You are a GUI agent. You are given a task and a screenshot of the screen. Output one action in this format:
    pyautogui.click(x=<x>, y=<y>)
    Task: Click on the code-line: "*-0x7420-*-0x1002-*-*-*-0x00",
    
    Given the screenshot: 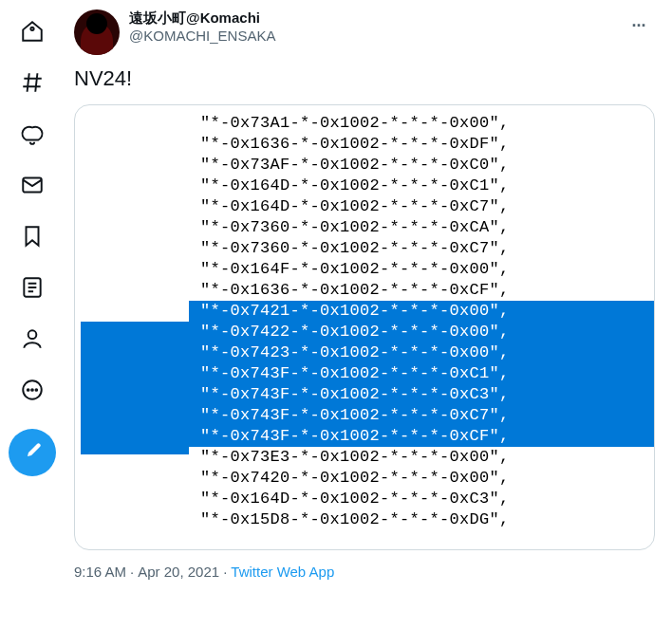 What is the action you would take?
    pyautogui.click(x=355, y=478)
    